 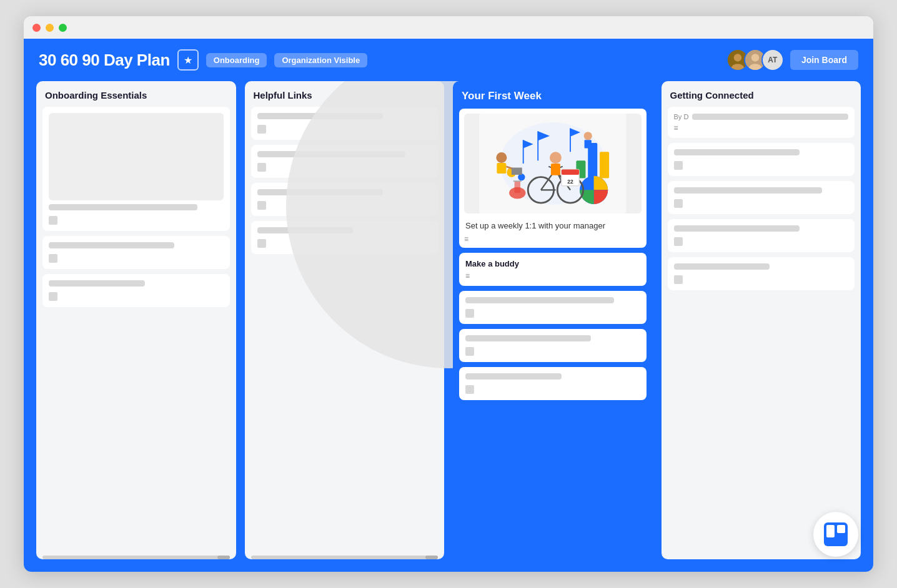 I want to click on column-header-firstweek: Your First Week, so click(x=553, y=95).